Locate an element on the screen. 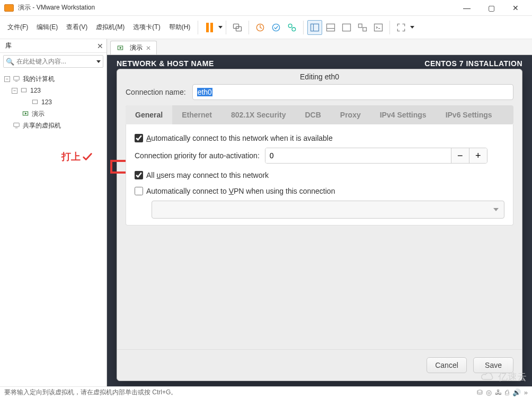 This screenshot has height=398, width=532. menu-help: 帮助(H) is located at coordinates (180, 28).